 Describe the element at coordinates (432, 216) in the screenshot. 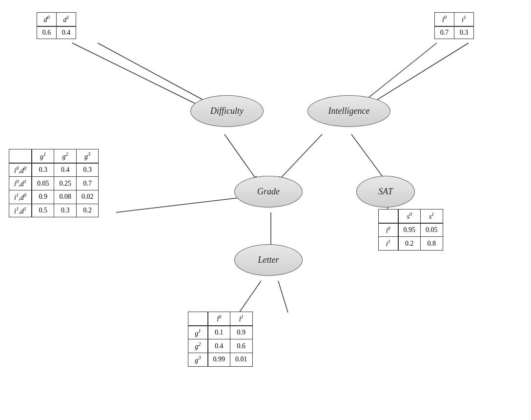

I see `sat-col-s1: s1` at that location.